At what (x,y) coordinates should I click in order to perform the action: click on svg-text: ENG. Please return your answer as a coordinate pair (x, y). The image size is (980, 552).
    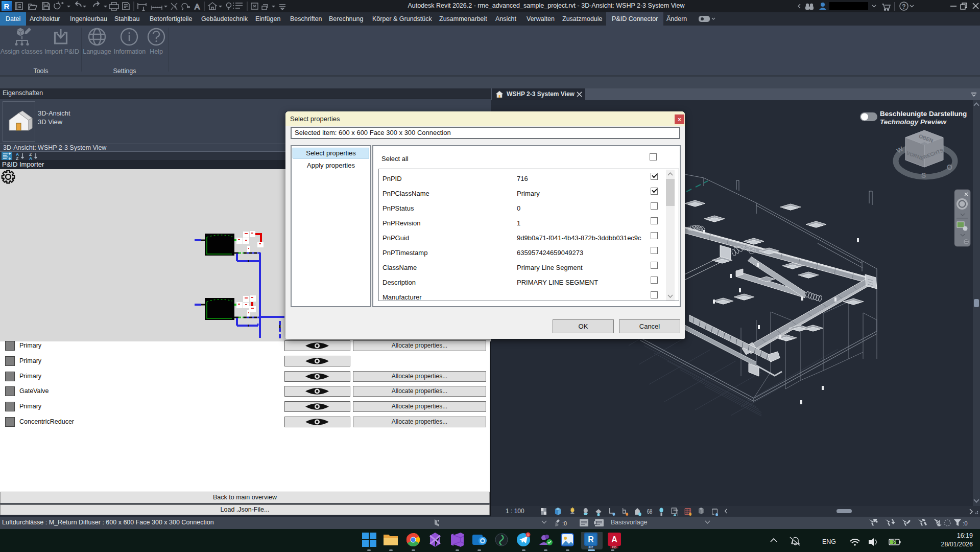
    Looking at the image, I should click on (829, 542).